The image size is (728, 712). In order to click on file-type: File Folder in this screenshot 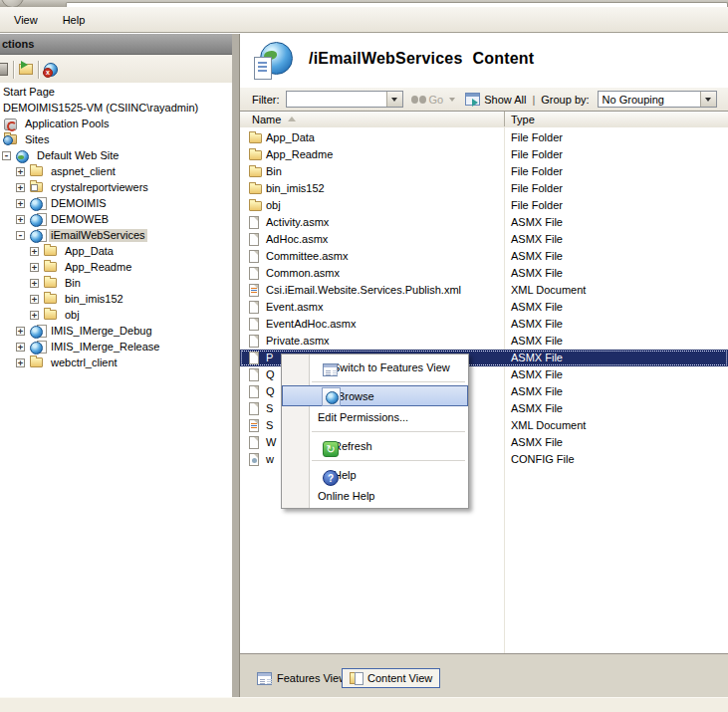, I will do `click(537, 189)`.